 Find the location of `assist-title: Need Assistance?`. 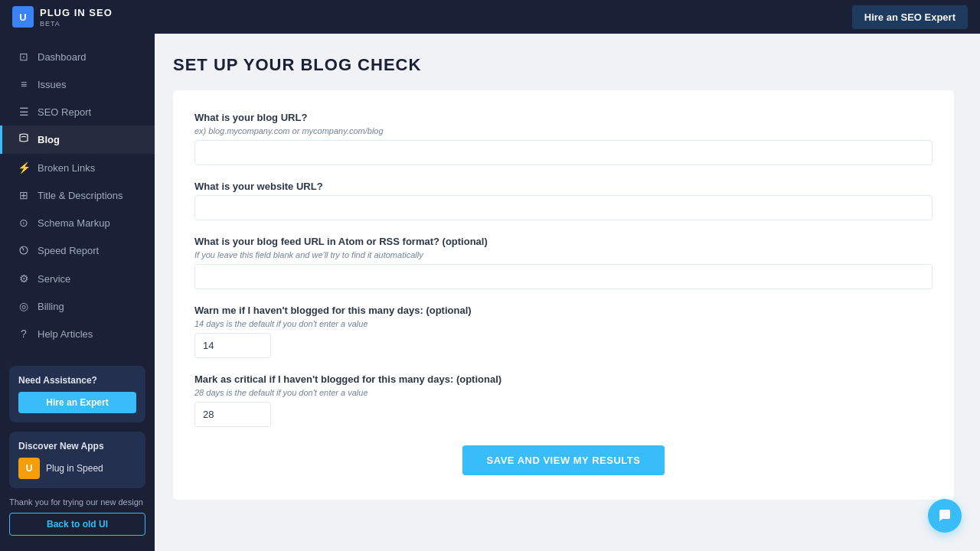

assist-title: Need Assistance? is located at coordinates (77, 380).